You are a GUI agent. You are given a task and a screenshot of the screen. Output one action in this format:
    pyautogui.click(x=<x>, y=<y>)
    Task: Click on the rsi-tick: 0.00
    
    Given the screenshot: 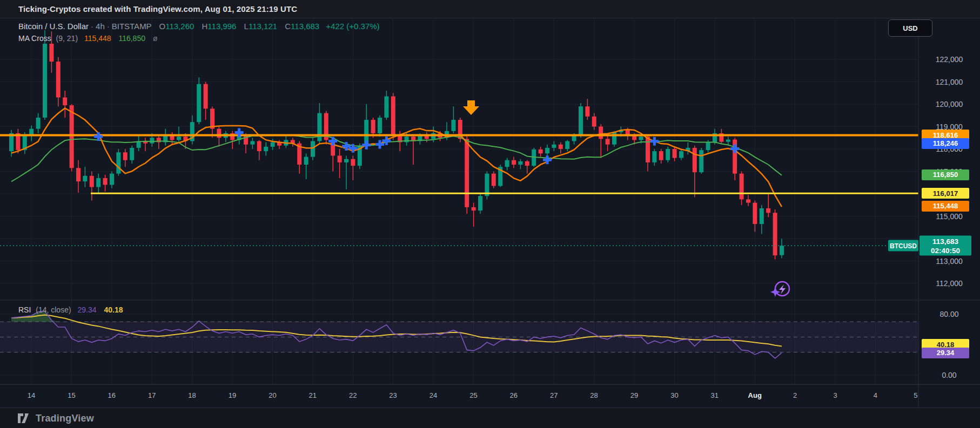 What is the action you would take?
    pyautogui.click(x=949, y=375)
    